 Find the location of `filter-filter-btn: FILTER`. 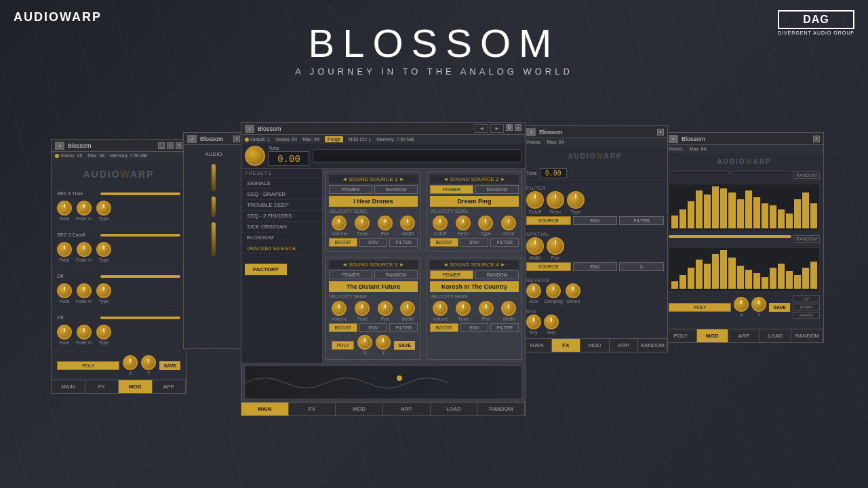

filter-filter-btn: FILTER is located at coordinates (642, 221).